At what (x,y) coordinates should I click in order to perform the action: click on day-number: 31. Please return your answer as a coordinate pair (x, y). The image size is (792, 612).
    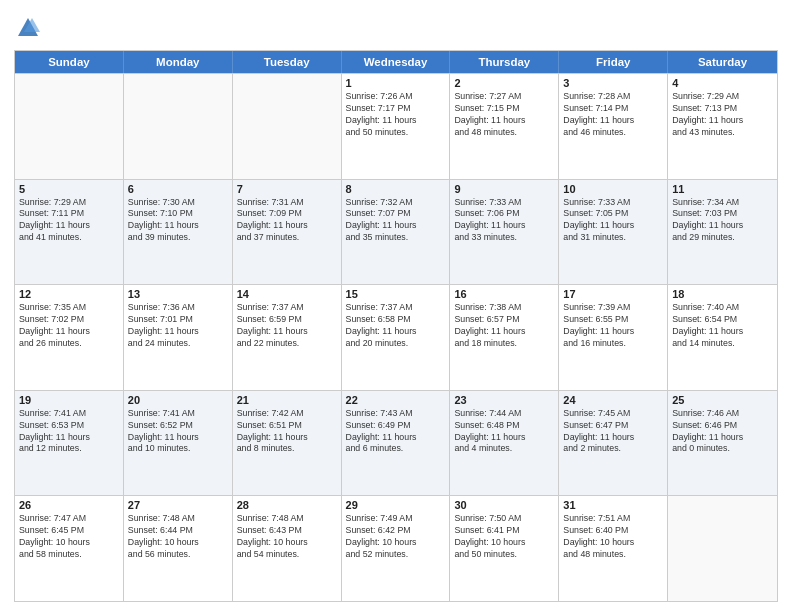
    Looking at the image, I should click on (613, 505).